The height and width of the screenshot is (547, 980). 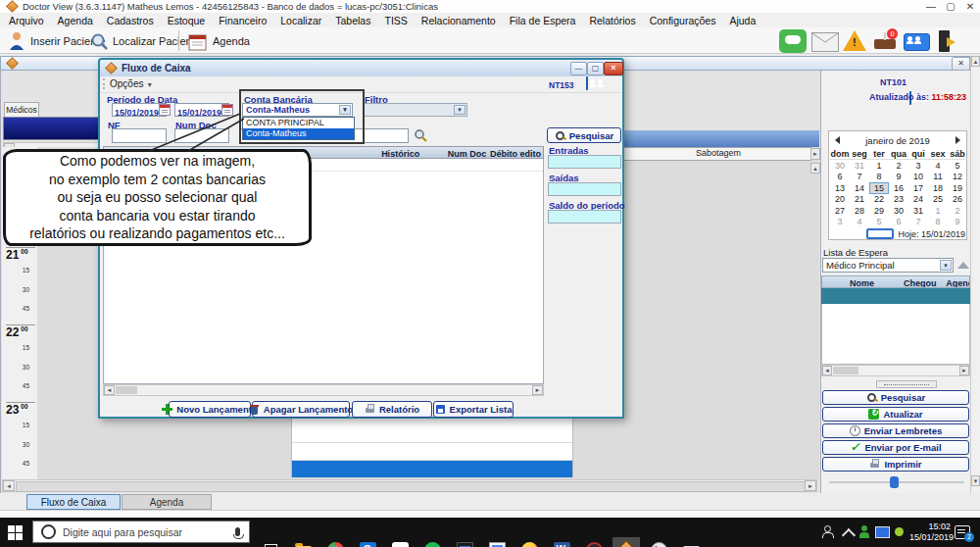 I want to click on saldo-field, so click(x=584, y=217).